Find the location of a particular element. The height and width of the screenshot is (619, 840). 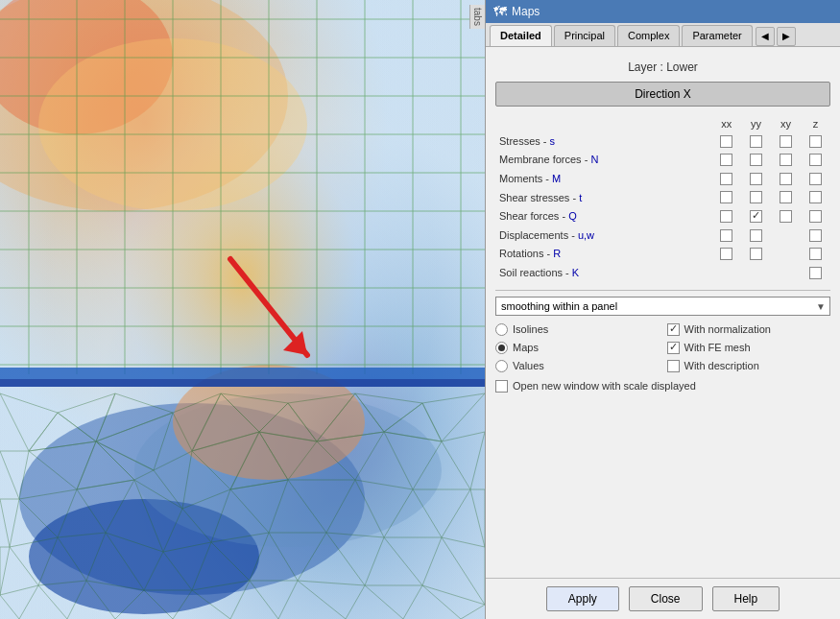

cb-membrane-z is located at coordinates (816, 160).